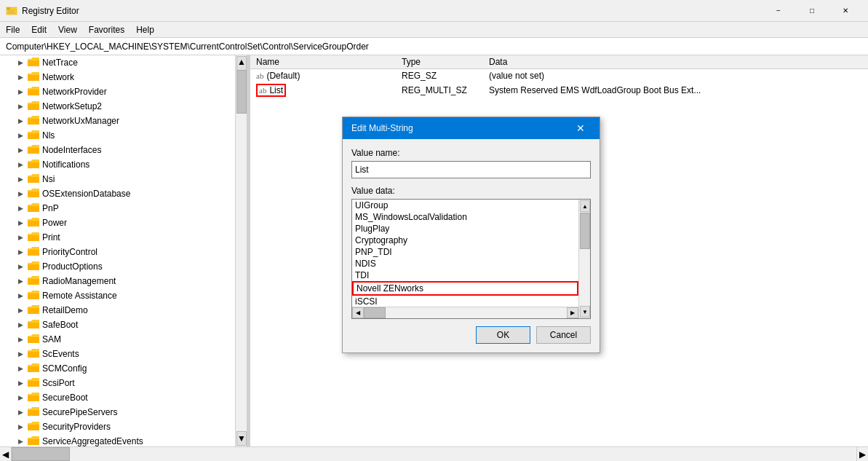 The width and height of the screenshot is (868, 461). I want to click on maximize-button: □, so click(812, 11).